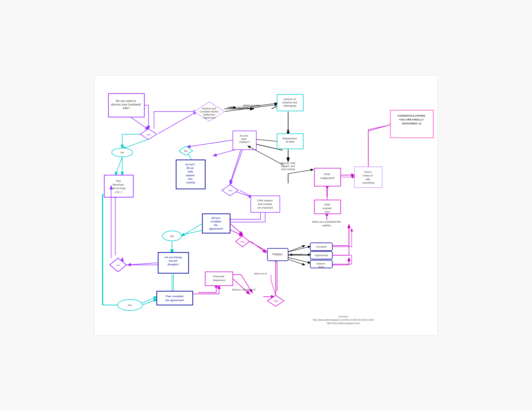 This screenshot has width=532, height=411. Describe the element at coordinates (252, 105) in the screenshot. I see `svg-text: which includes` at that location.